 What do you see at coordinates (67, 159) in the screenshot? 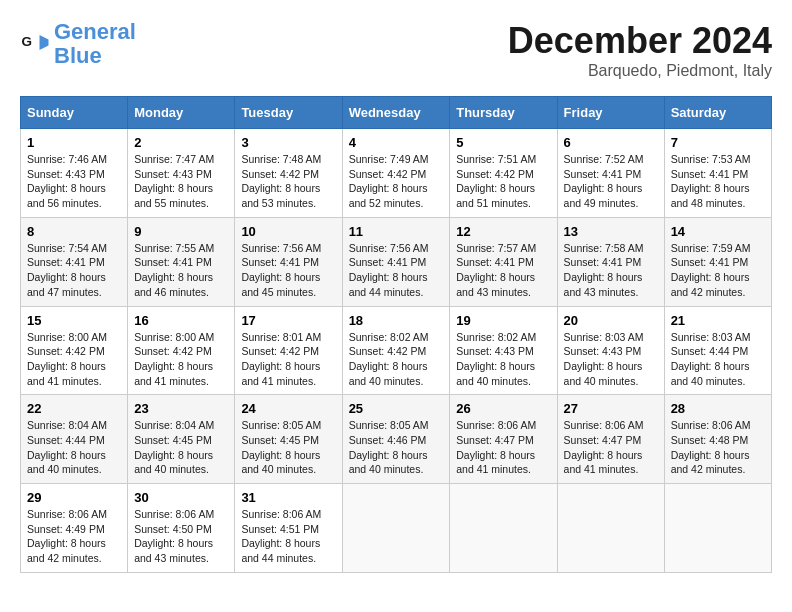
I see `cell-sunrise: Sunrise: 7:46 AM` at bounding box center [67, 159].